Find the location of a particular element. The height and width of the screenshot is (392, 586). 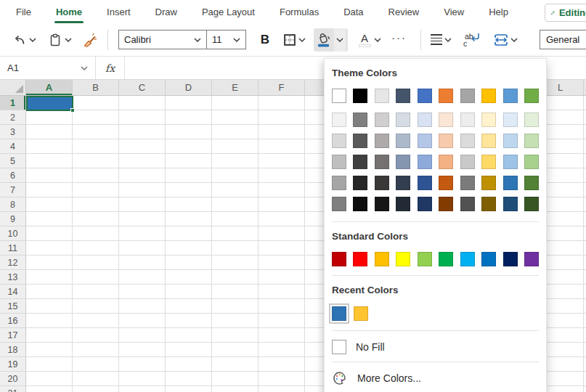

row-header-20: 20 is located at coordinates (13, 379).